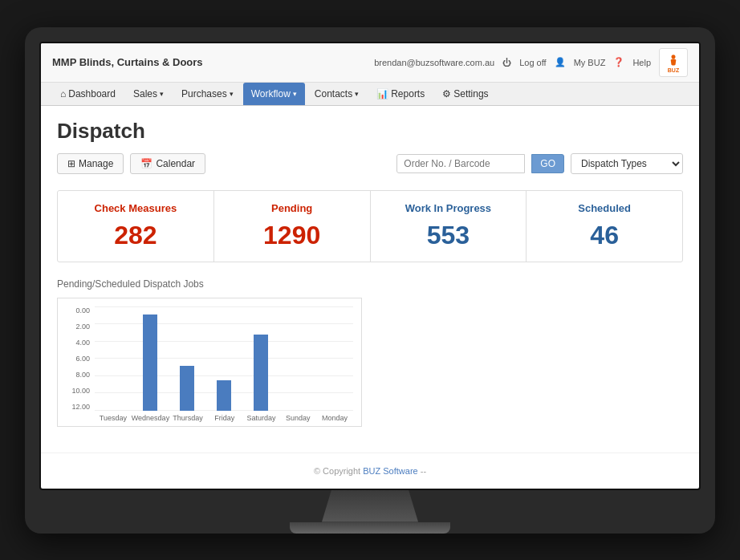  I want to click on status-card-wip: Work In Progress 553, so click(449, 226).